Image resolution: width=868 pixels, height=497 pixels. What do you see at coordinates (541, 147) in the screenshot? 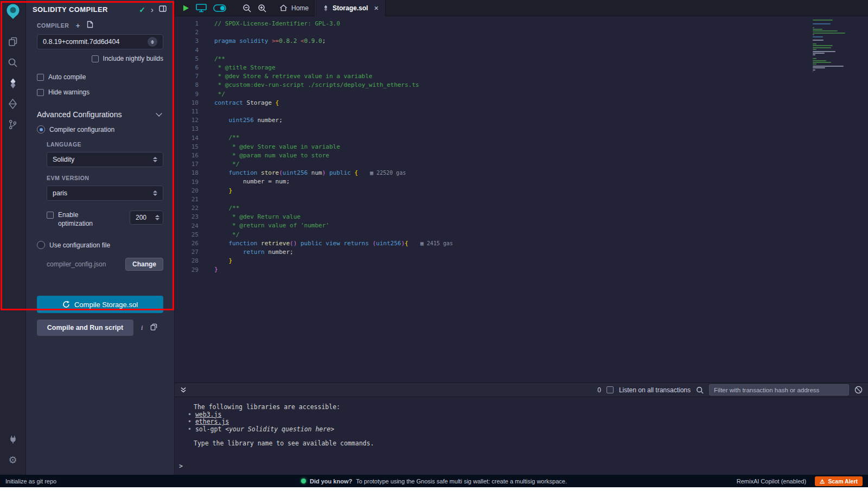
I see `code-line: * @dev Store value in variable` at bounding box center [541, 147].